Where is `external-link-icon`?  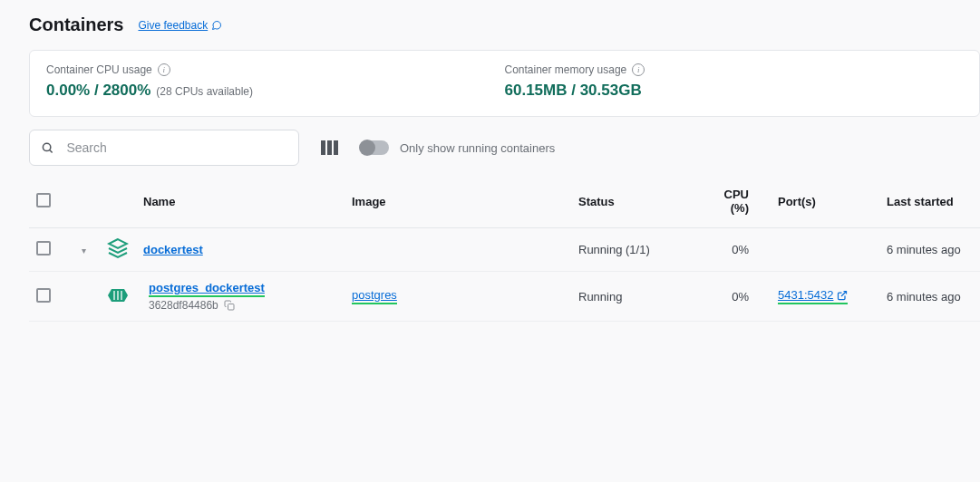 external-link-icon is located at coordinates (842, 295).